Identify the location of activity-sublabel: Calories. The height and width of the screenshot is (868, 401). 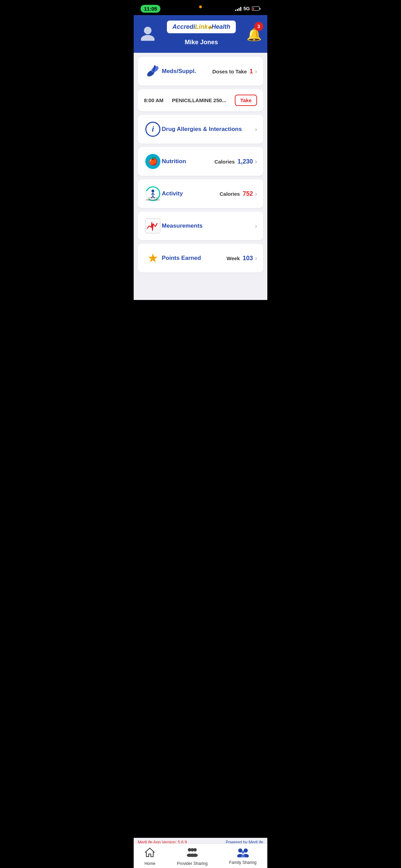
(230, 194).